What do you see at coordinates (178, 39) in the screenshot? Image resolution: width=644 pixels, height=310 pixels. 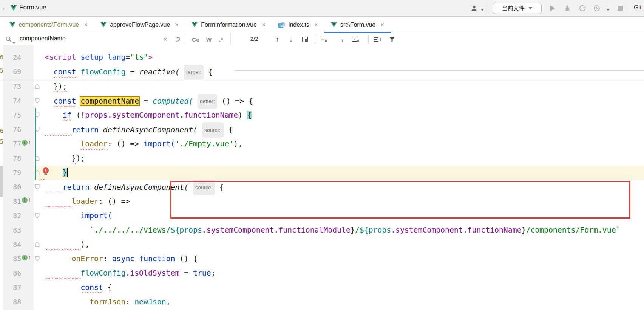 I see `history-icon` at bounding box center [178, 39].